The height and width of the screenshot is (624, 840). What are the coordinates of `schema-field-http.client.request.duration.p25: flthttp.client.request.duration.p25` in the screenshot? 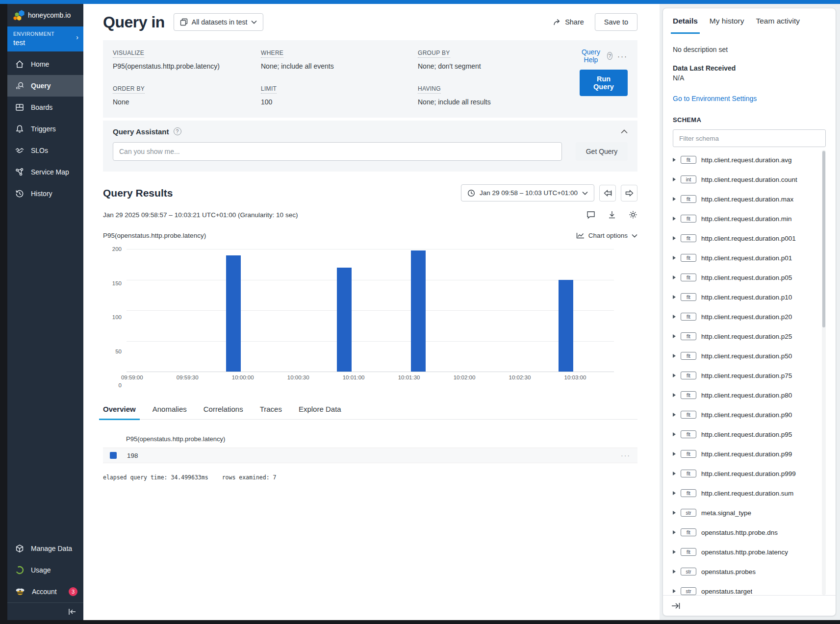 It's located at (746, 336).